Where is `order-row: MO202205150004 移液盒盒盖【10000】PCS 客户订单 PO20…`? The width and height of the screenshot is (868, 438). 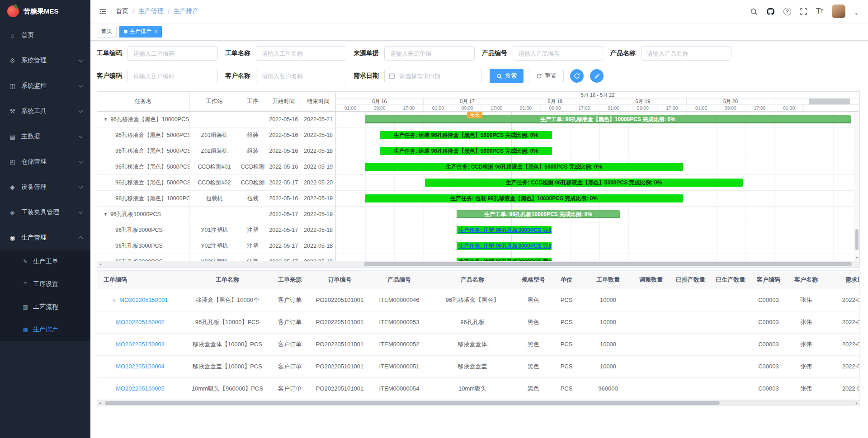
order-row: MO202205150004 移液盒盒盖【10000】PCS 客户订单 PO20… is located at coordinates (478, 366).